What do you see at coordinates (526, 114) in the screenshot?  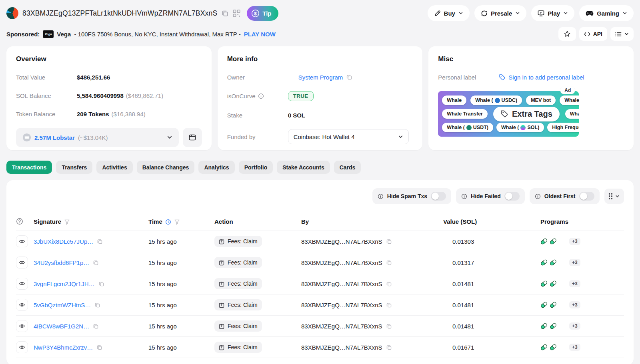 I see `extra-tags-pill: Extra Tags` at bounding box center [526, 114].